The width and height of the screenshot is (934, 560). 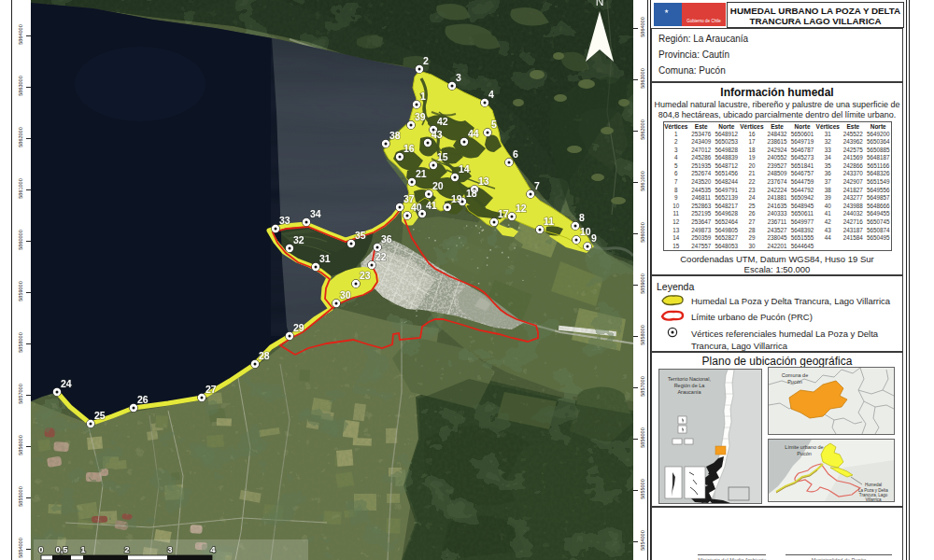 I want to click on svg-text: Villarrica, so click(x=873, y=499).